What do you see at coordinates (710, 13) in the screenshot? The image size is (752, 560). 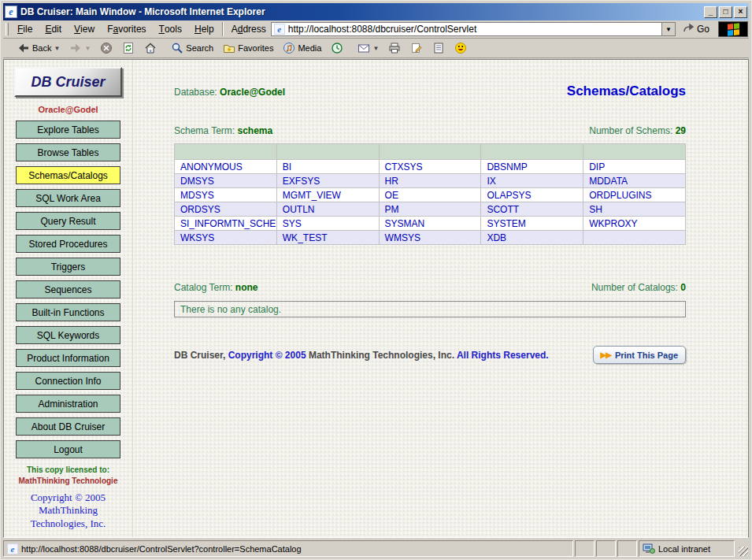 I see `minimize-button: _` at bounding box center [710, 13].